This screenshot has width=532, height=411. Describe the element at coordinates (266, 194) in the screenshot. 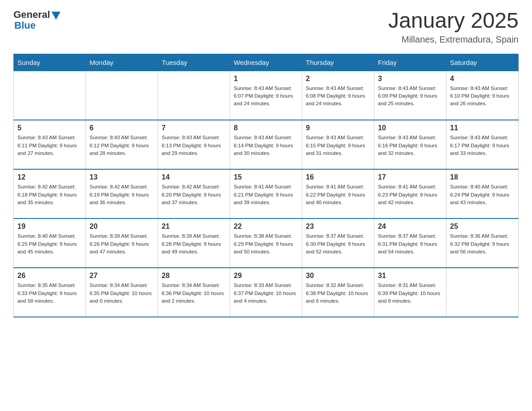

I see `calendar-week-row: 12Sunrise: 8:42 AM Sunset: 6:18 PM Dayli…` at that location.